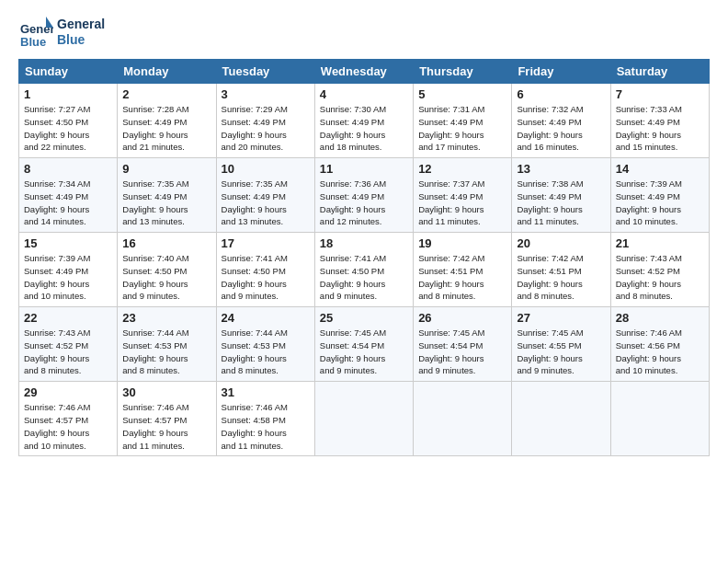 This screenshot has width=728, height=563. Describe the element at coordinates (155, 277) in the screenshot. I see `day-detail: Sunrise: 7:40 AMSunset: 4:50 PMDaylight:…` at that location.